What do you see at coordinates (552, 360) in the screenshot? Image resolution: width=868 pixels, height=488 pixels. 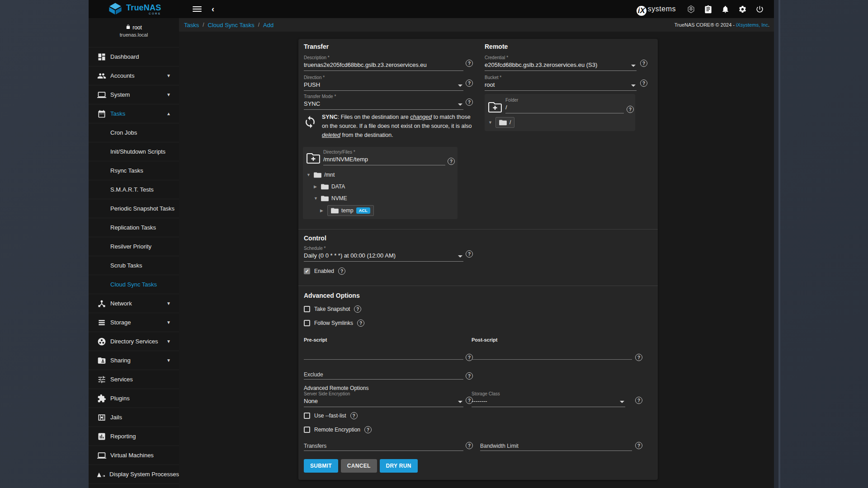 I see `post-script-input` at bounding box center [552, 360].